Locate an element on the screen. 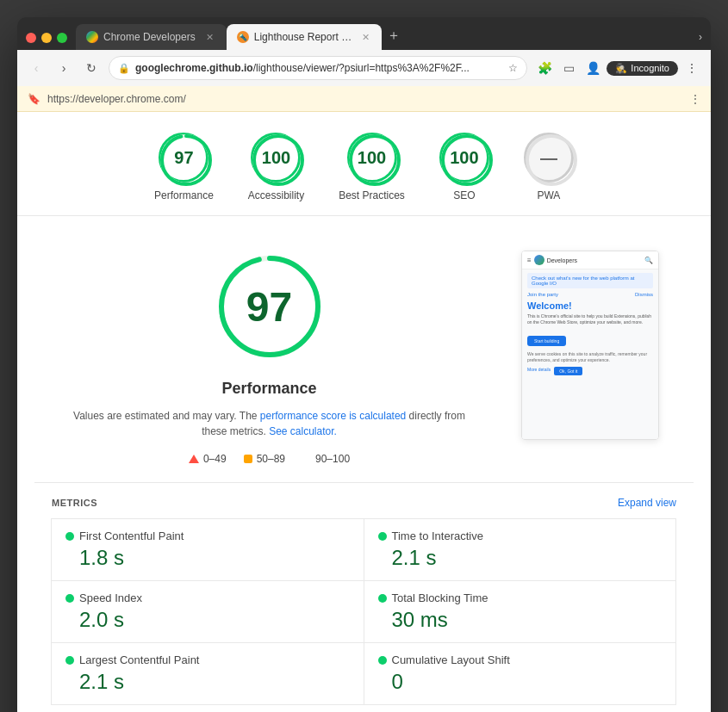 This screenshot has height=712, width=728. metric-cls-dot is located at coordinates (383, 660).